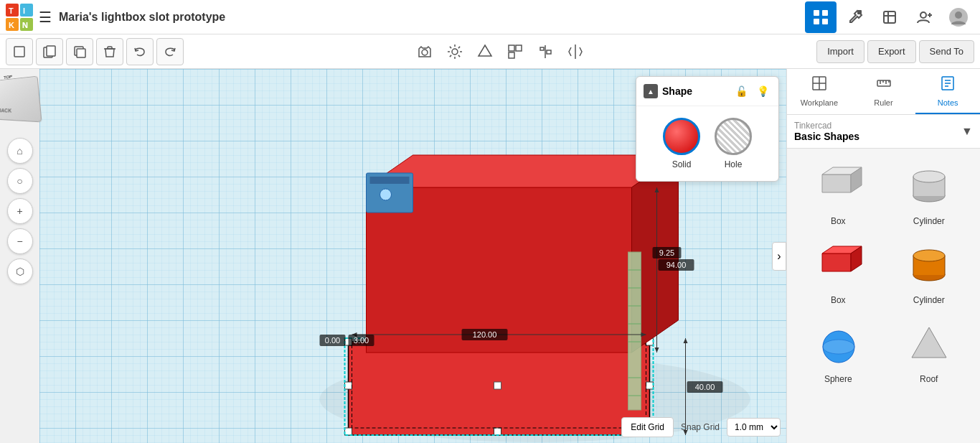  I want to click on navigation-cube: TOP BACK, so click(23, 101).